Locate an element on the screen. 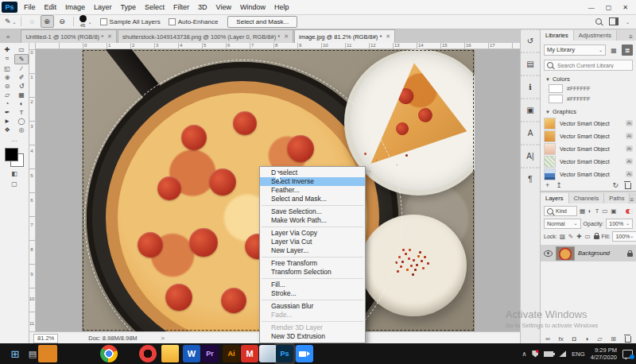  tool-button: ✎ is located at coordinates (21, 59).